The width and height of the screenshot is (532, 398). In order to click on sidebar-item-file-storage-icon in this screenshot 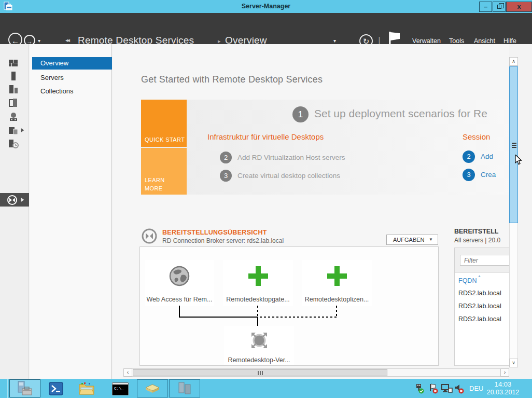, I will do `click(13, 131)`.